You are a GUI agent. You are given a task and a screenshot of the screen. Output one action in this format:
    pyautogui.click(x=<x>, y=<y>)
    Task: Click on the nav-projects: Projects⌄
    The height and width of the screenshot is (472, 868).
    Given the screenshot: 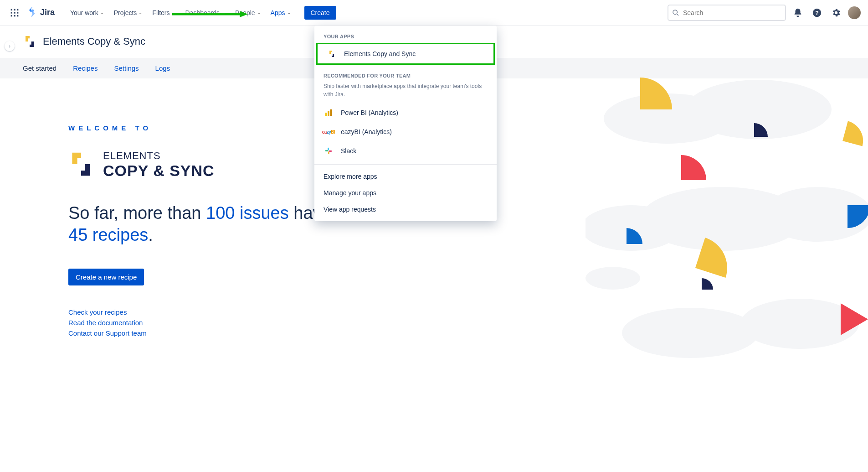 What is the action you would take?
    pyautogui.click(x=128, y=13)
    